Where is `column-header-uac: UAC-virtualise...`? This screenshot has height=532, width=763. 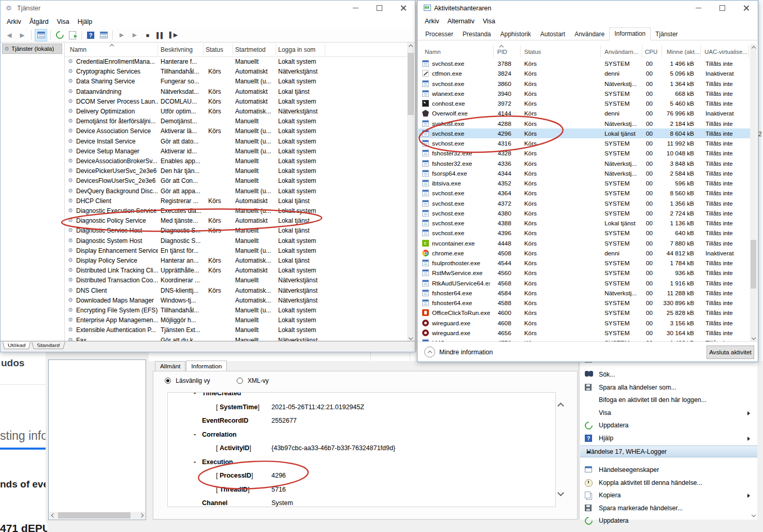
column-header-uac: UAC-virtualise... is located at coordinates (726, 52).